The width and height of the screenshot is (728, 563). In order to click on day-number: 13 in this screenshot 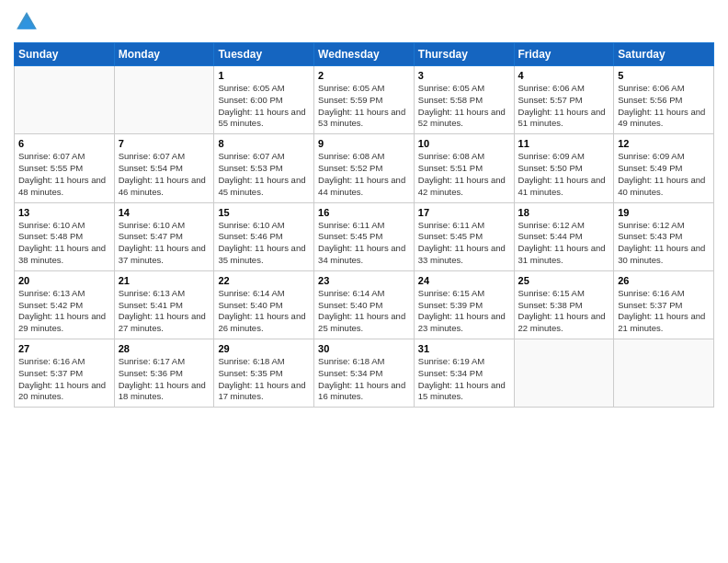, I will do `click(64, 213)`.